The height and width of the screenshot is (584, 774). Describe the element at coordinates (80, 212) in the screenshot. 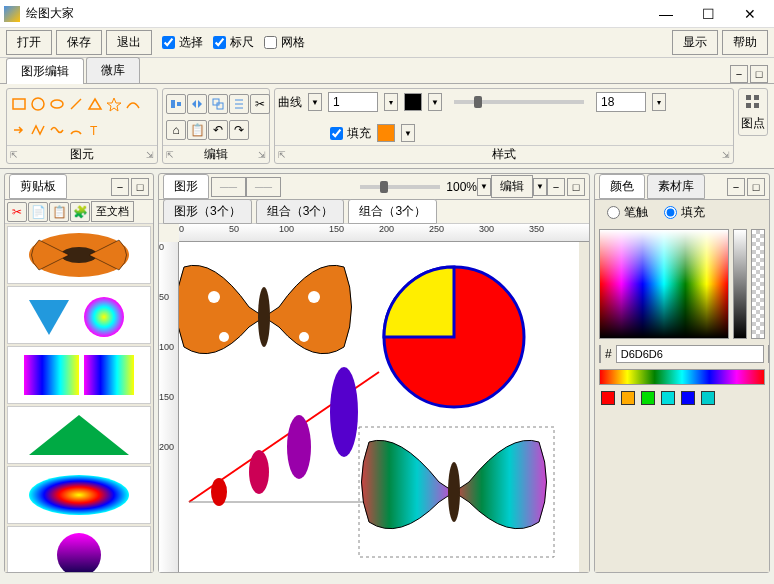

I see `attach-icon: 🧩` at that location.